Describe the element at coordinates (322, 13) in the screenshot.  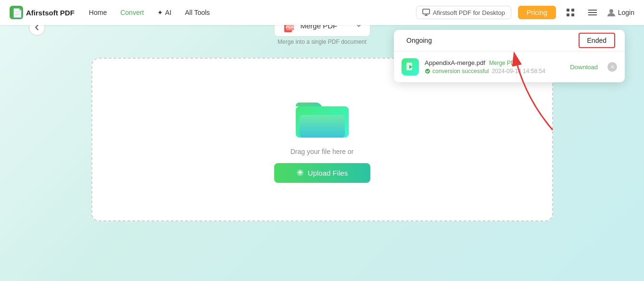
I see `navbar: 📄 Afirstsoft PDF Home Convert ✦ AI All T…` at that location.